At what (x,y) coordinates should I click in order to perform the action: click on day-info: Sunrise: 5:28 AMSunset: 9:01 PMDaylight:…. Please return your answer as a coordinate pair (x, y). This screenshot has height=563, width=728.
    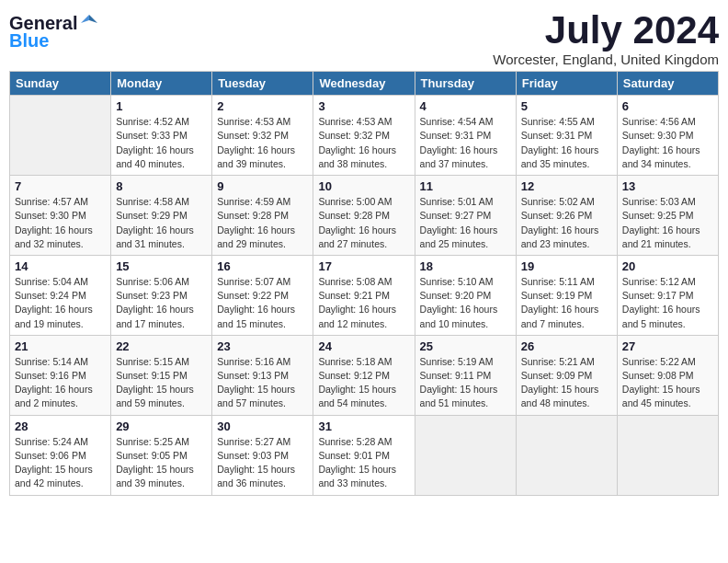
    Looking at the image, I should click on (364, 464).